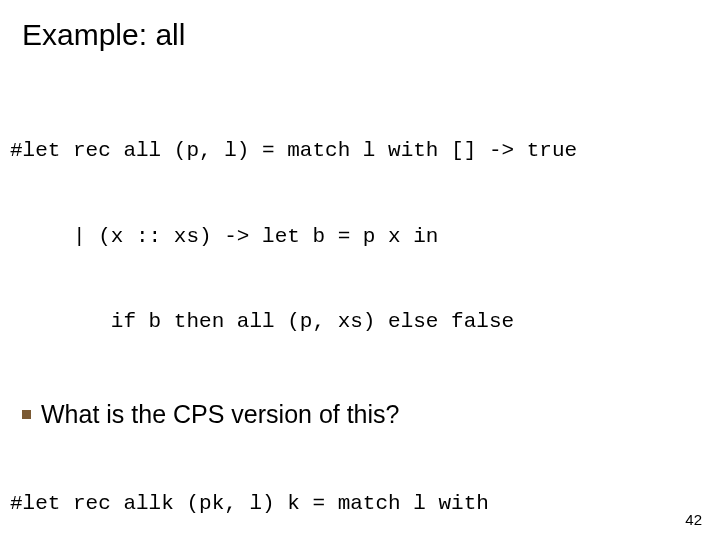  I want to click on question-row: What is the CPS version of this?, so click(360, 414).